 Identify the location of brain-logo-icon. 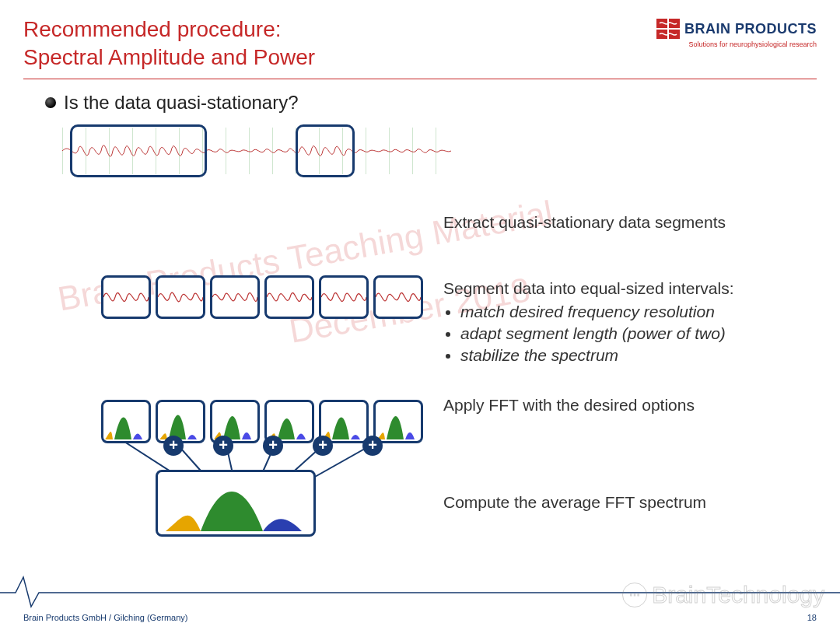
(668, 29).